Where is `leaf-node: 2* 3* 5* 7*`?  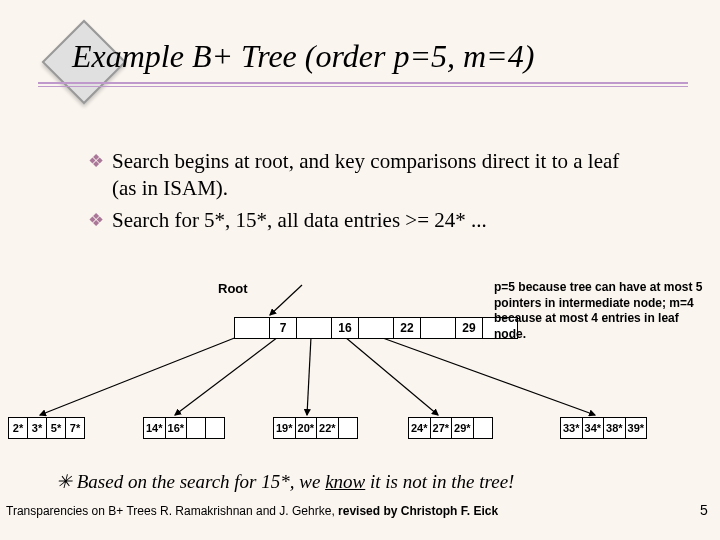 leaf-node: 2* 3* 5* 7* is located at coordinates (46, 428).